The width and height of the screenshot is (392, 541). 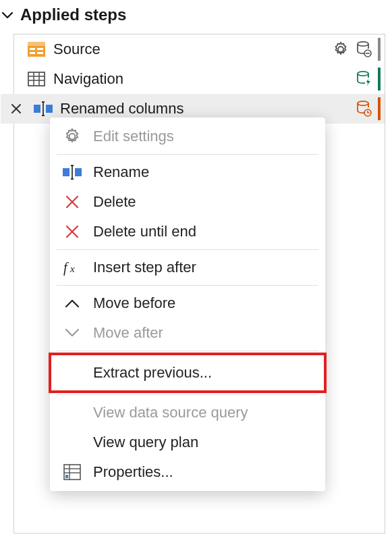 What do you see at coordinates (188, 413) in the screenshot?
I see `menu-view-data-source-query: View data source query` at bounding box center [188, 413].